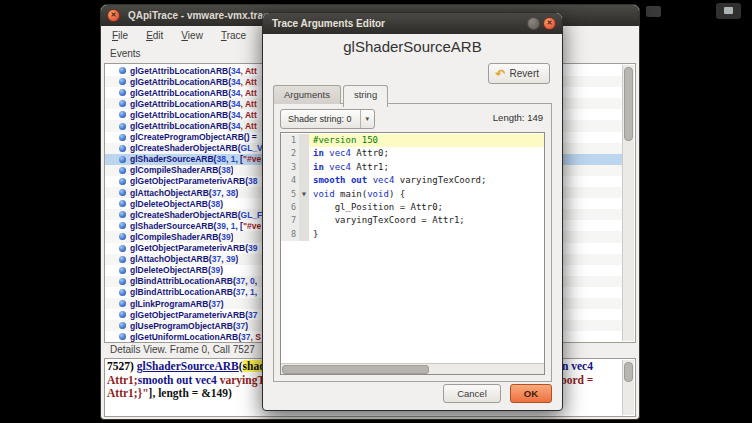 Image resolution: width=752 pixels, height=423 pixels. Describe the element at coordinates (196, 215) in the screenshot. I see `event-row-text: glCreateShaderObjectARB(GL_F` at that location.